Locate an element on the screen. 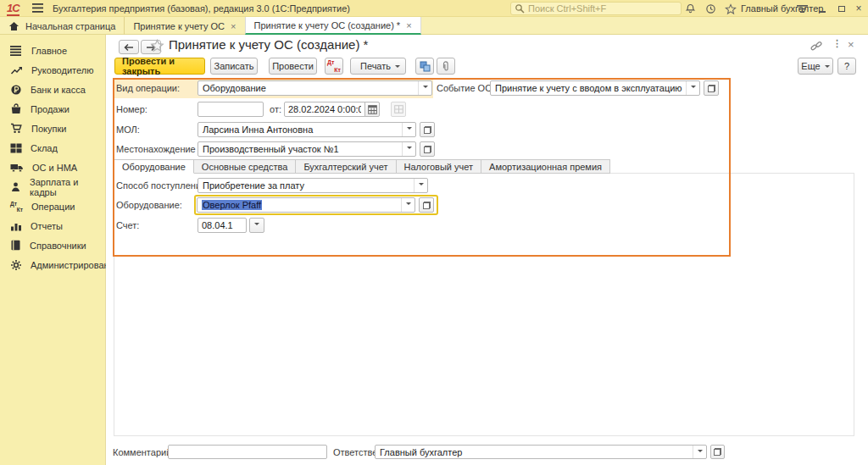  equipment-label: Оборудование: is located at coordinates (149, 205).